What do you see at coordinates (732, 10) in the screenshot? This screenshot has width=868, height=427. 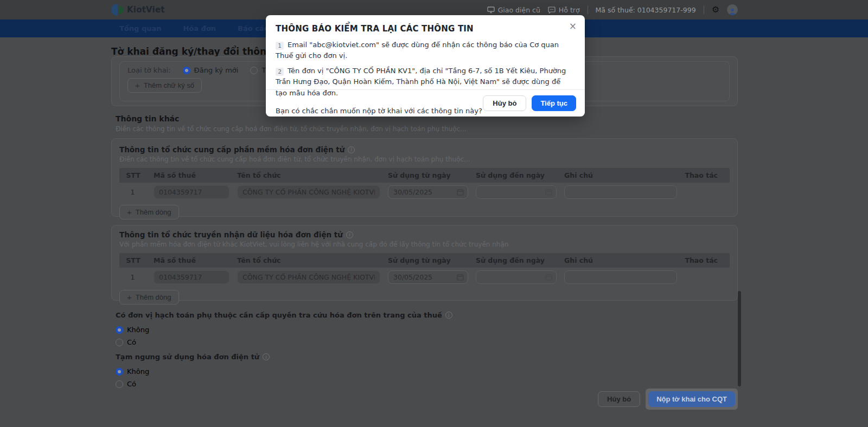 I see `avatar` at bounding box center [732, 10].